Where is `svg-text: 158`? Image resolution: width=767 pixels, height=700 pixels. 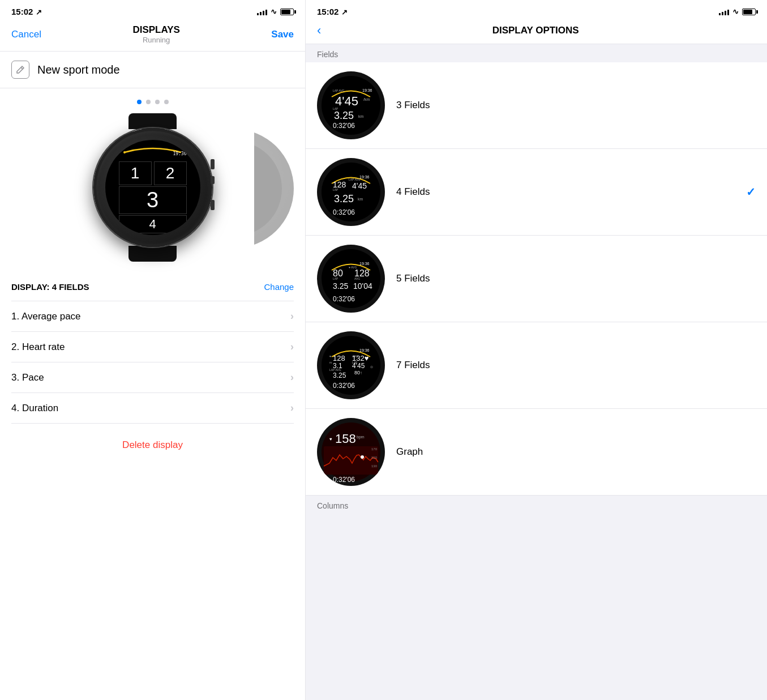
svg-text: 158 is located at coordinates (345, 438).